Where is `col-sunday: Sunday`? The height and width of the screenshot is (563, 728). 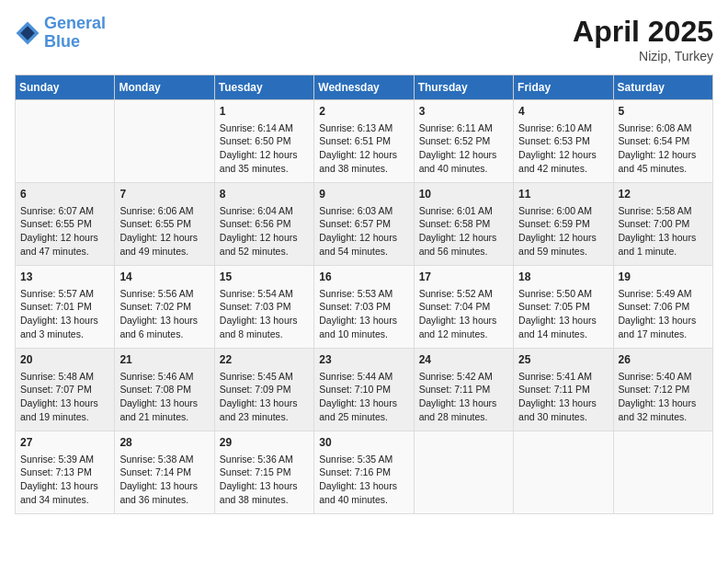 col-sunday: Sunday is located at coordinates (65, 88).